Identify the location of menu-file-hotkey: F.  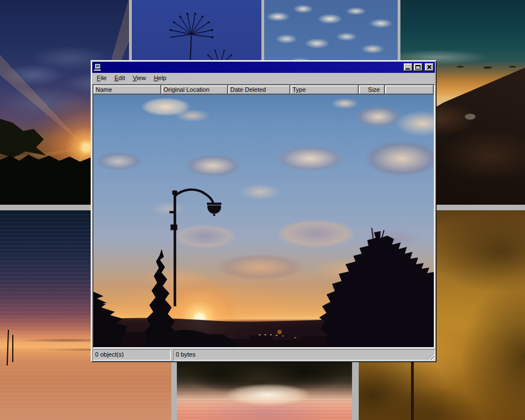
(99, 78).